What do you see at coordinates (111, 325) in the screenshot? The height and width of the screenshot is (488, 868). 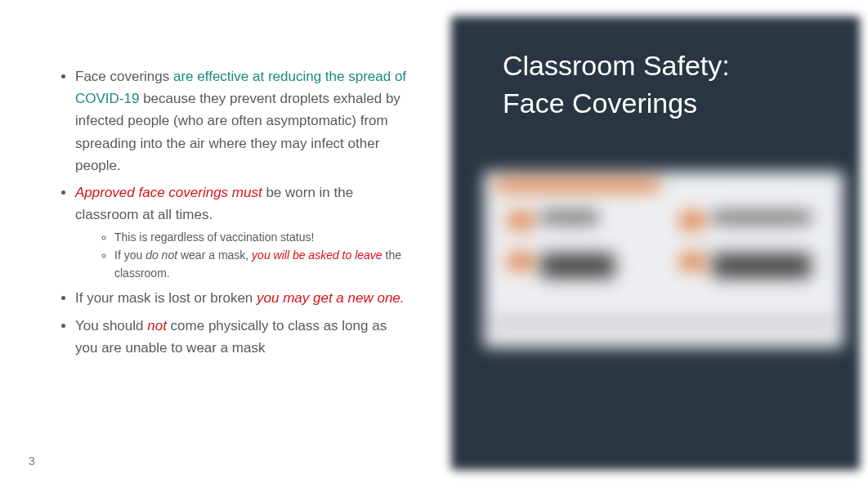 I see `b4-pre: You should` at bounding box center [111, 325].